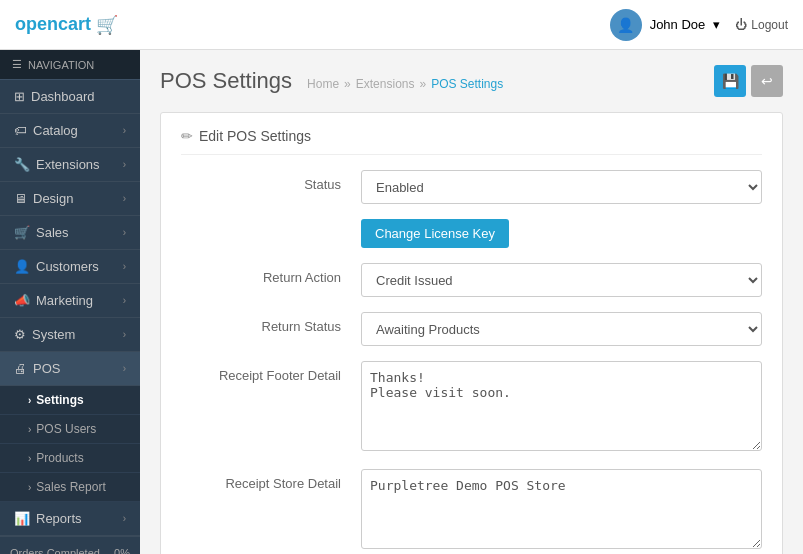 The image size is (803, 554). What do you see at coordinates (122, 550) in the screenshot?
I see `stat-value: 0%` at bounding box center [122, 550].